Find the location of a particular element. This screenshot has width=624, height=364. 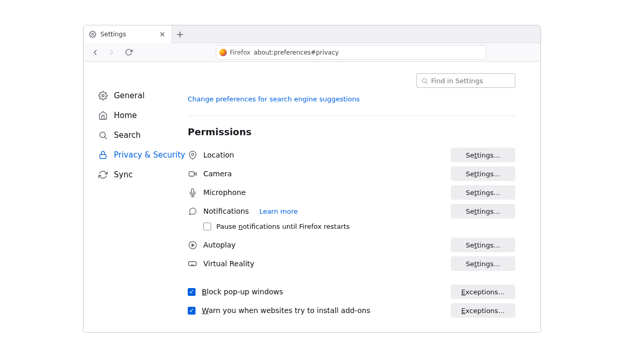

close-icon: ✕ is located at coordinates (162, 34).